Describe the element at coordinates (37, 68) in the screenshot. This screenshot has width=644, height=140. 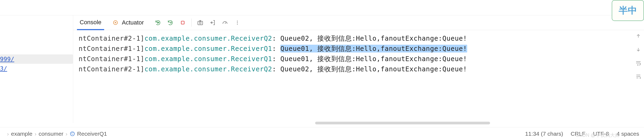
I see `sidebar-link-1: 3/` at that location.